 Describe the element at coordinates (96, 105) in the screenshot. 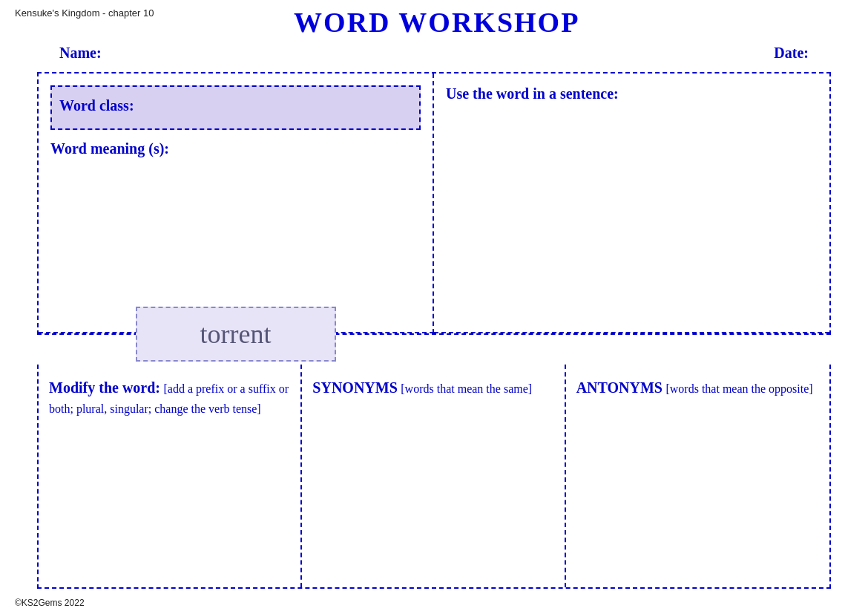

I see `word-class-label: Word class:` at that location.